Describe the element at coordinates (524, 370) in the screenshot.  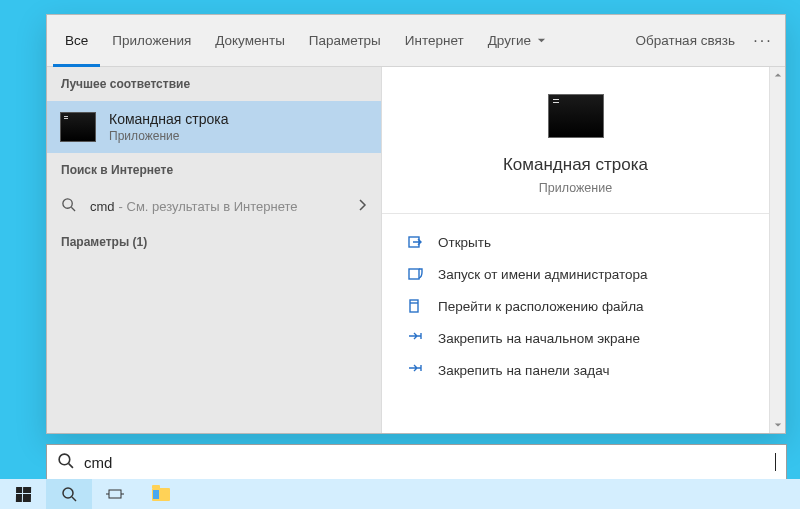
I see `action-label: Закрепить на панели задач` at that location.